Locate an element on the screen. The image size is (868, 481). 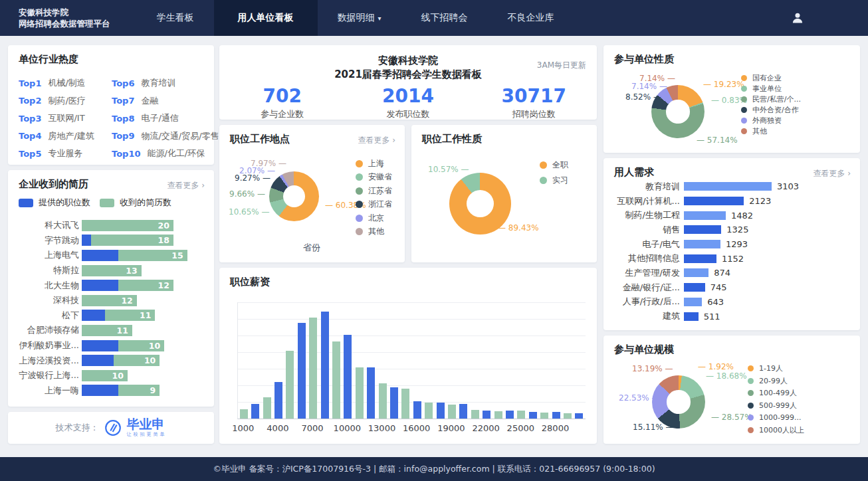
industry-rank: Top1 is located at coordinates (30, 84).